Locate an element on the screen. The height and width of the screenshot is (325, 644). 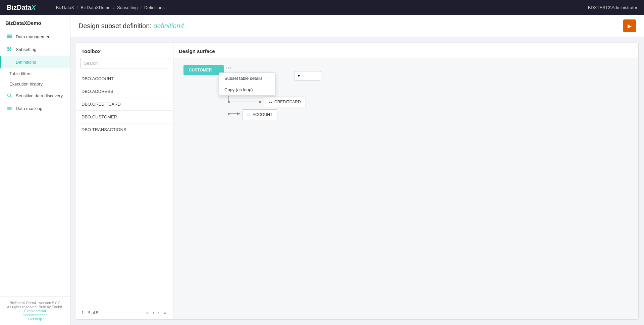
sidebar-brand: BizDataXDemo is located at coordinates (35, 22).